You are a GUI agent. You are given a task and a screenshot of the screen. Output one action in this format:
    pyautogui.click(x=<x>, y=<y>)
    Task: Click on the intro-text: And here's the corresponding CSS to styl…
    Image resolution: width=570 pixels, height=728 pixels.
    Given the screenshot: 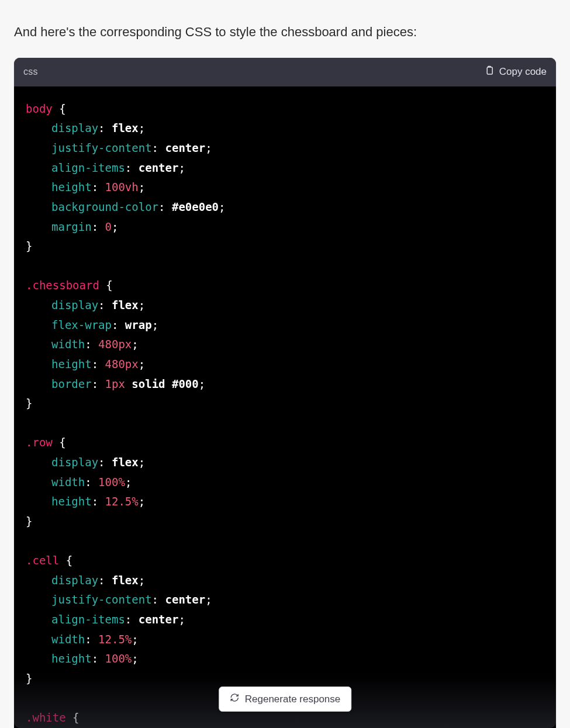 What is the action you would take?
    pyautogui.click(x=285, y=29)
    